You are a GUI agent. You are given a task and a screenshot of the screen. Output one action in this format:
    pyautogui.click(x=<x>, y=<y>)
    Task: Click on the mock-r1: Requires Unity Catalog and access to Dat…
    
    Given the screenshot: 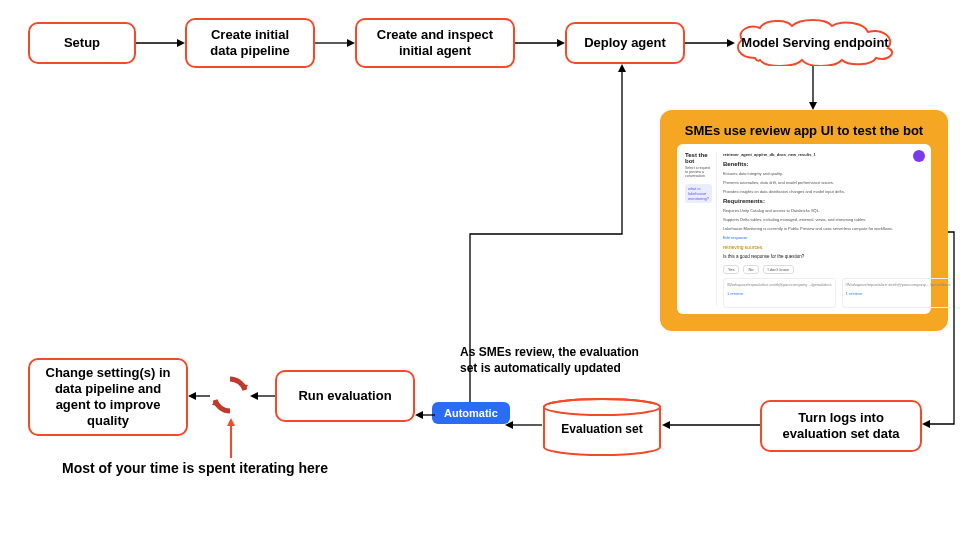 What is the action you would take?
    pyautogui.click(x=842, y=210)
    